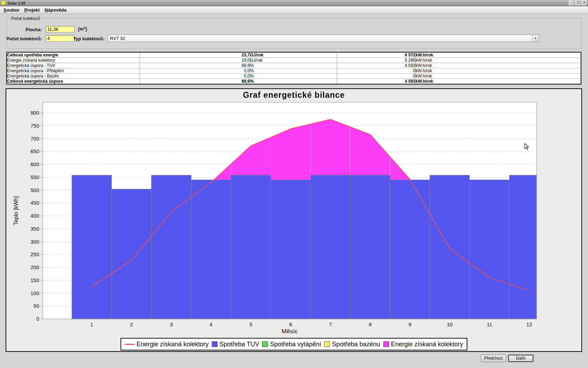  I want to click on menu-soubor: Soubor, so click(13, 10).